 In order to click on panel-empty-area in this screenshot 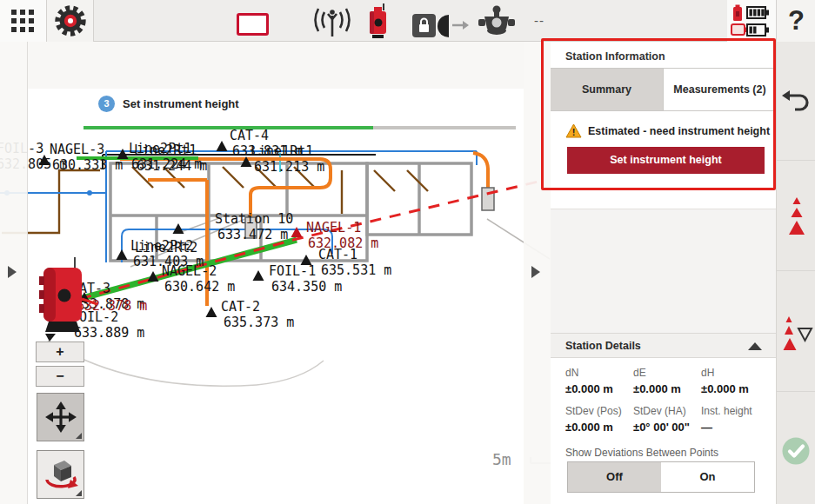, I will do `click(663, 271)`.